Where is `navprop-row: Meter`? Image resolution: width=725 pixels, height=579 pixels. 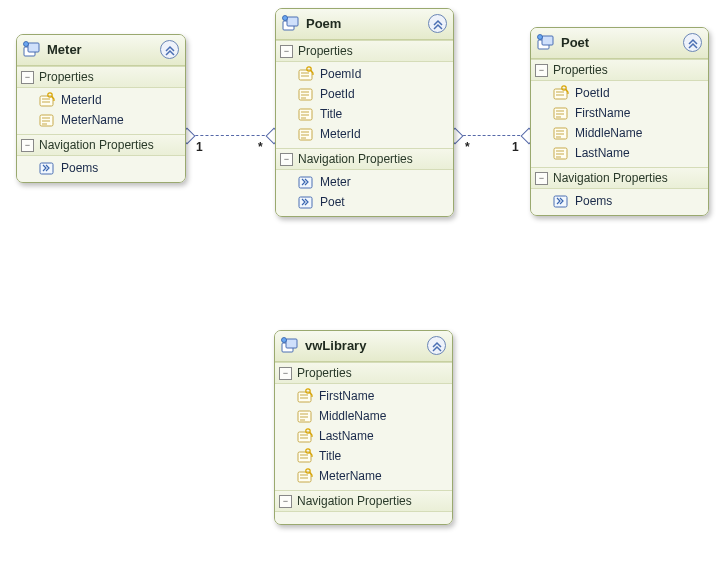
navprop-row: Meter is located at coordinates (364, 182).